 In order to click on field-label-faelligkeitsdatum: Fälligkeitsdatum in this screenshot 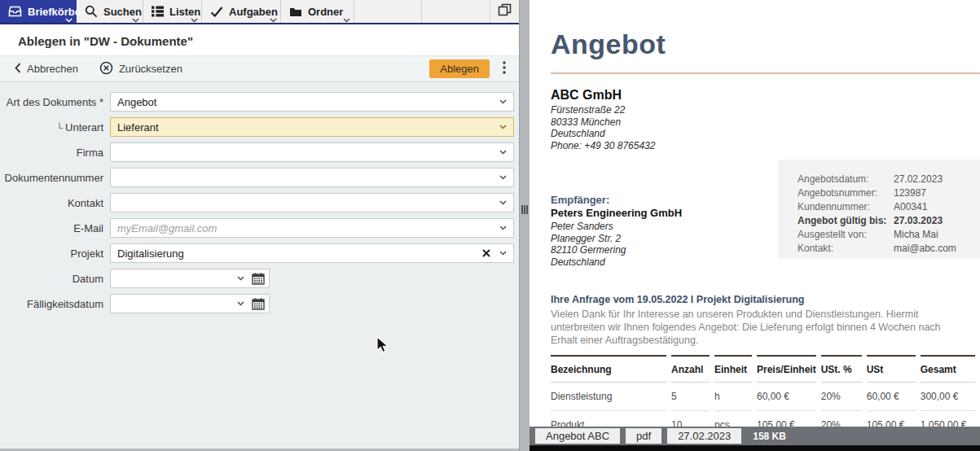, I will do `click(55, 304)`.